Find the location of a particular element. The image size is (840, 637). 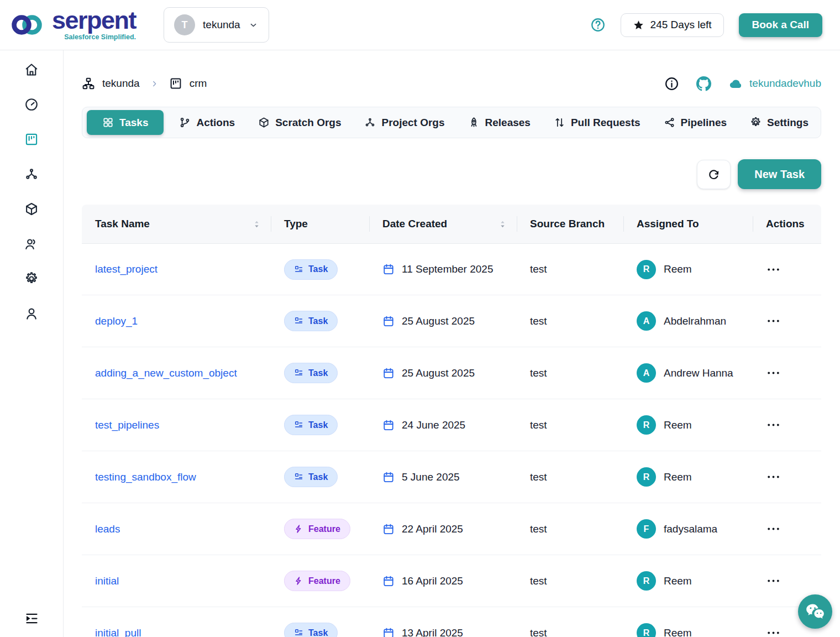

column-header-label: Assigned To is located at coordinates (668, 224).